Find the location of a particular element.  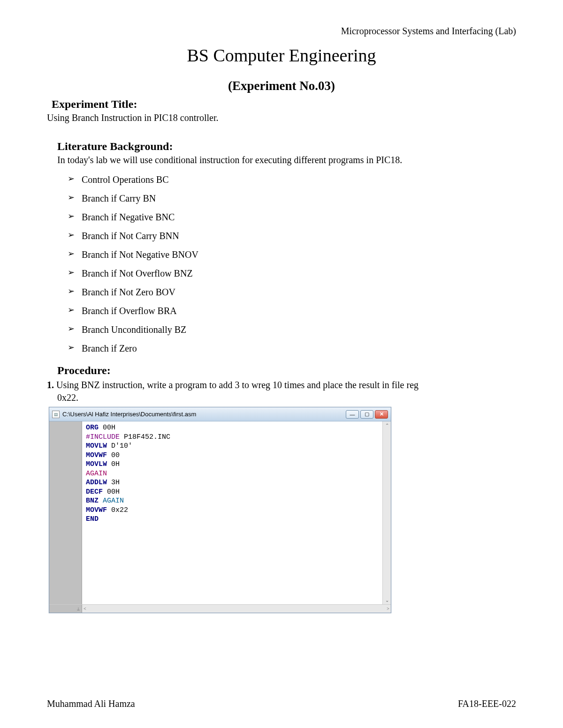

literature-heading: Literature Background: is located at coordinates (287, 146).